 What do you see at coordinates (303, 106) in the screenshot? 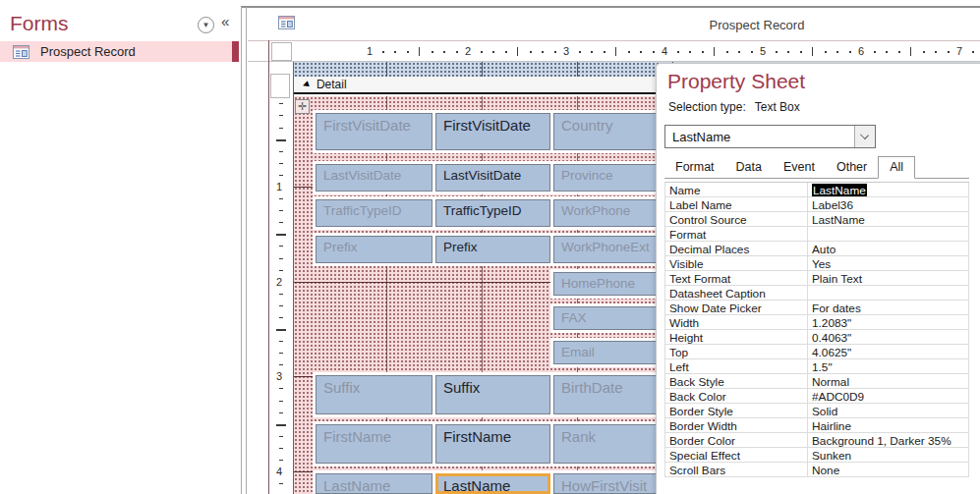
I see `move-handle-icon: ✛` at bounding box center [303, 106].